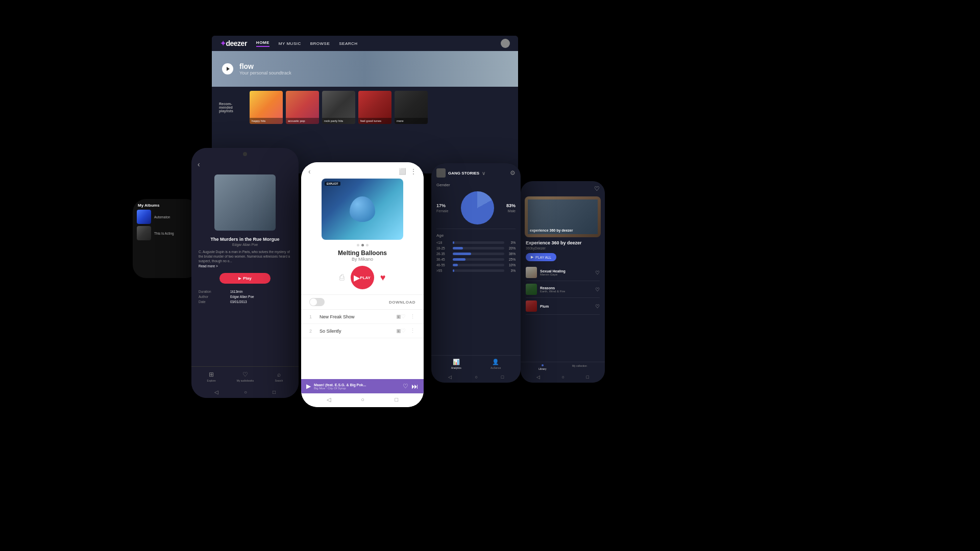 The width and height of the screenshot is (980, 551). Describe the element at coordinates (562, 367) in the screenshot. I see `lib-row: Library My collection` at that location.